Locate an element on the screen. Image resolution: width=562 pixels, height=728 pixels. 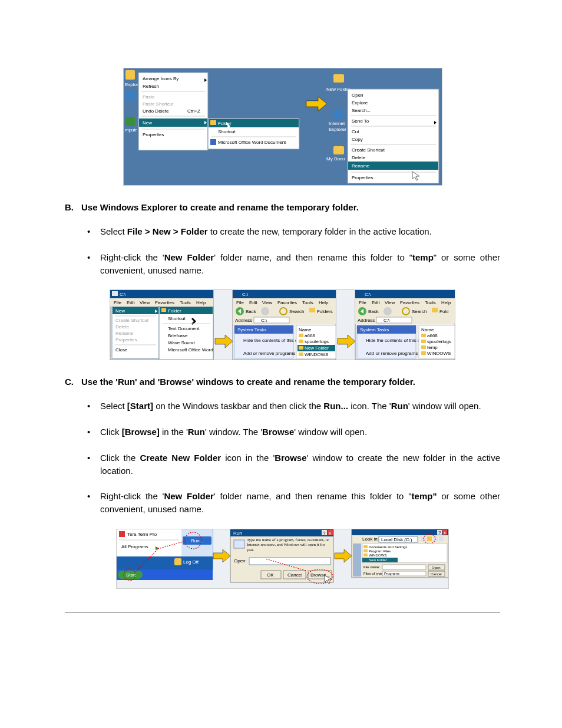
svg-text: New is located at coordinates (147, 123).